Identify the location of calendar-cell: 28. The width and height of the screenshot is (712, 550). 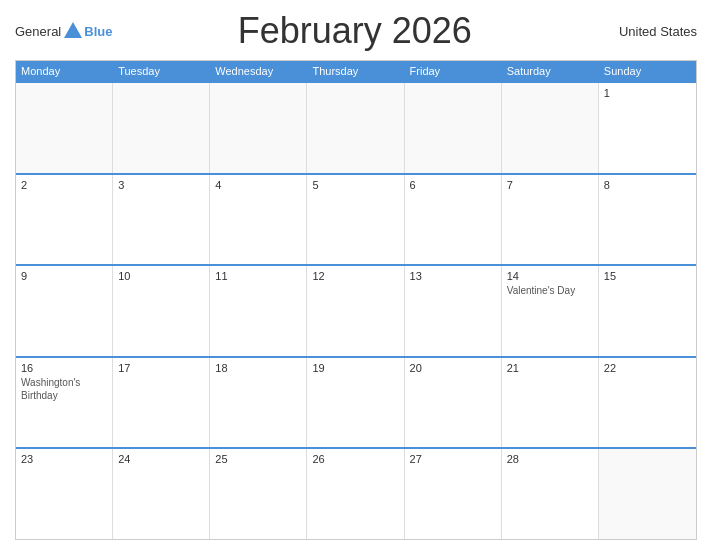
(550, 494).